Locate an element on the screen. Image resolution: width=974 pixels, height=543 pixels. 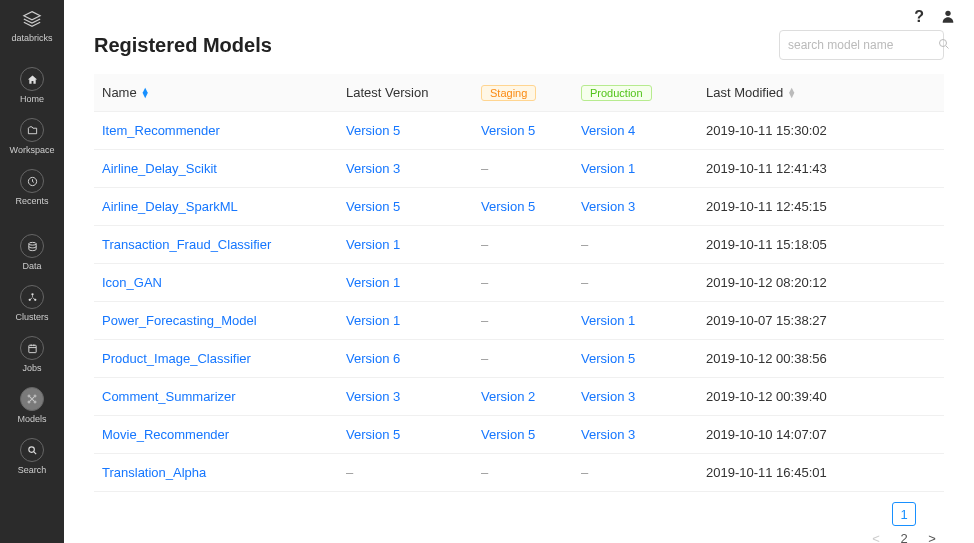
pagination-prev: < is located at coordinates (876, 534).